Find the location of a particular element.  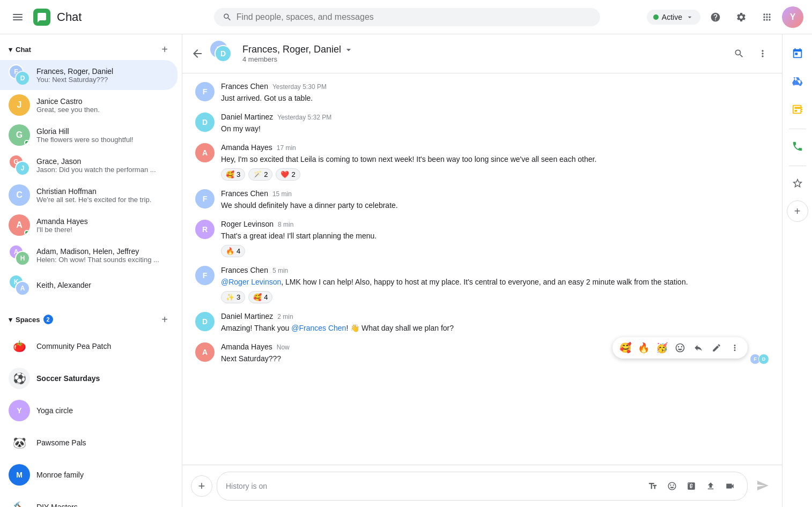

active-status-badge: Active is located at coordinates (674, 17).